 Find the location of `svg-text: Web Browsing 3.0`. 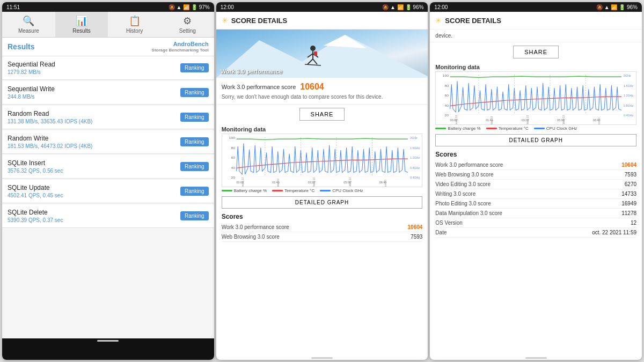

svg-text: Web Browsing 3.0 is located at coordinates (243, 182).